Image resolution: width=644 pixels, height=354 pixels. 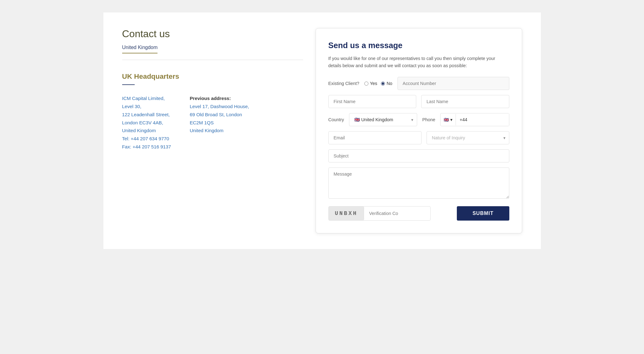 I want to click on existing-client-label: Existing Client?, so click(x=344, y=83).